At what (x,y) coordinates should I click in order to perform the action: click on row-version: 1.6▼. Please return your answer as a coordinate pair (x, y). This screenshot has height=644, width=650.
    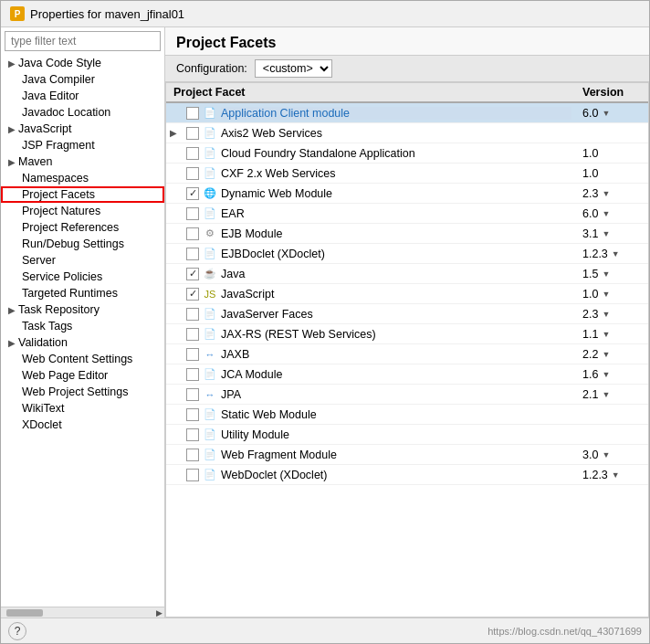
    Looking at the image, I should click on (612, 375).